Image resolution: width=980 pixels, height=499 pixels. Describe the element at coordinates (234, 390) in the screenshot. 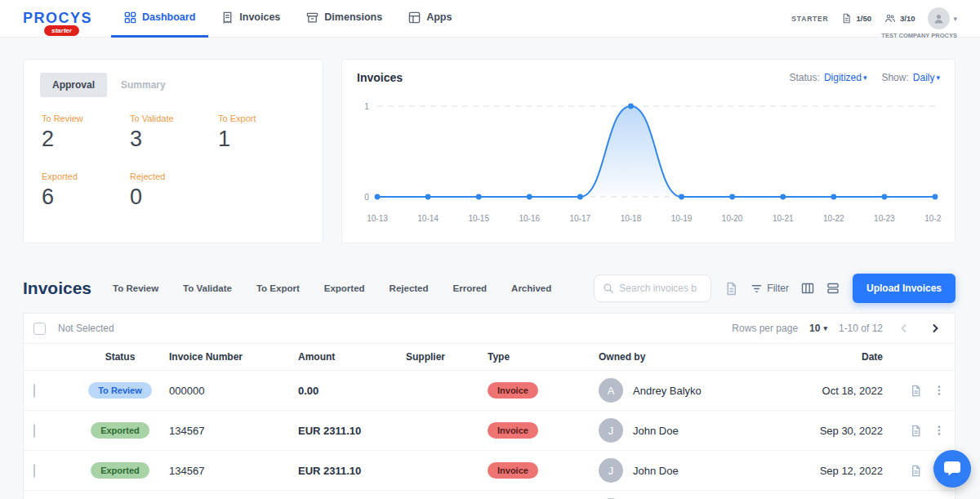

I see `invoice-number: 000000` at that location.